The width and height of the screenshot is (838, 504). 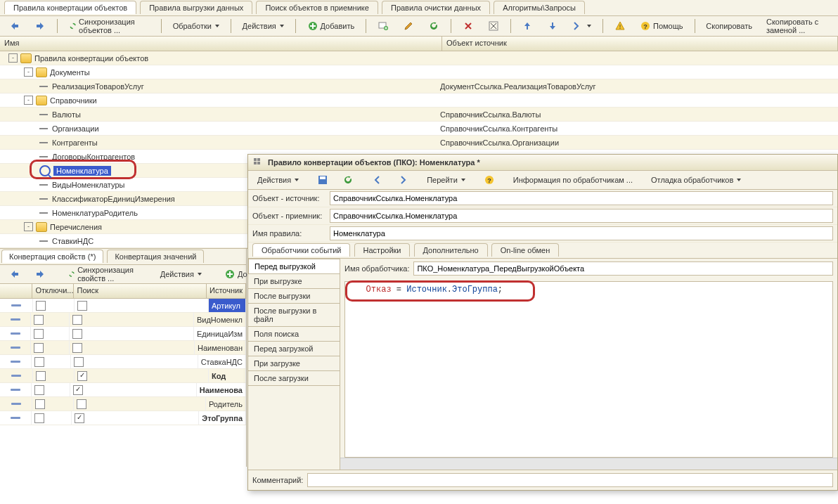 I want to click on scrollbar-area, so click(x=589, y=463).